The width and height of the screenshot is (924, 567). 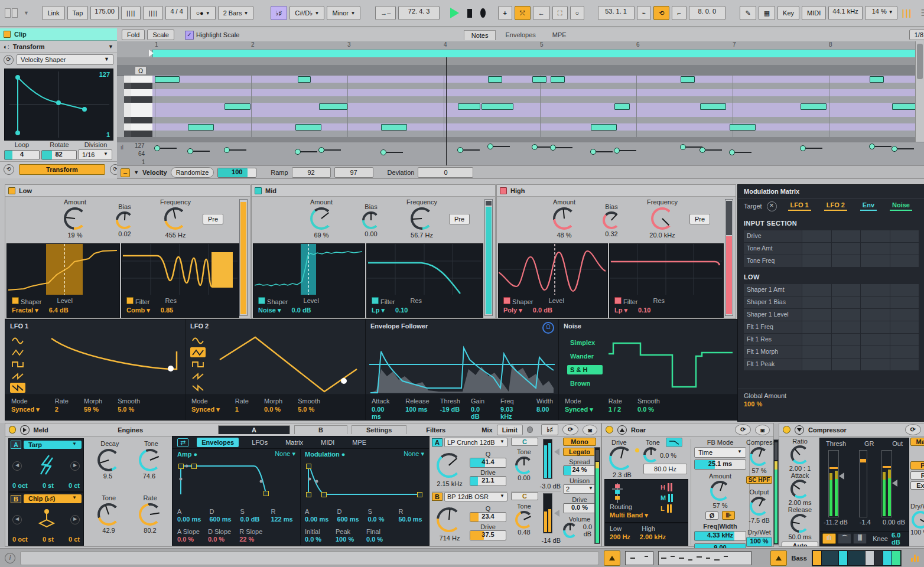 I want to click on mid-filter-graph: FilterRes Lp ▾0.10, so click(x=425, y=281).